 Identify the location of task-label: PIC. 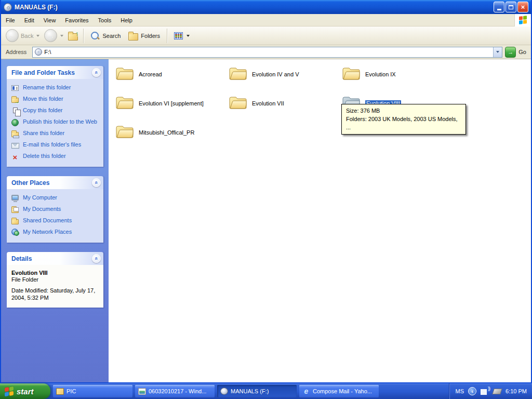
(71, 391).